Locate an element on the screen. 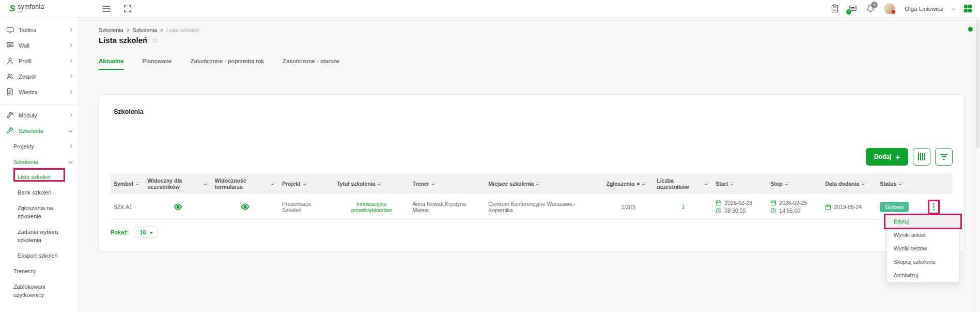  wrench-icon is located at coordinates (10, 130).